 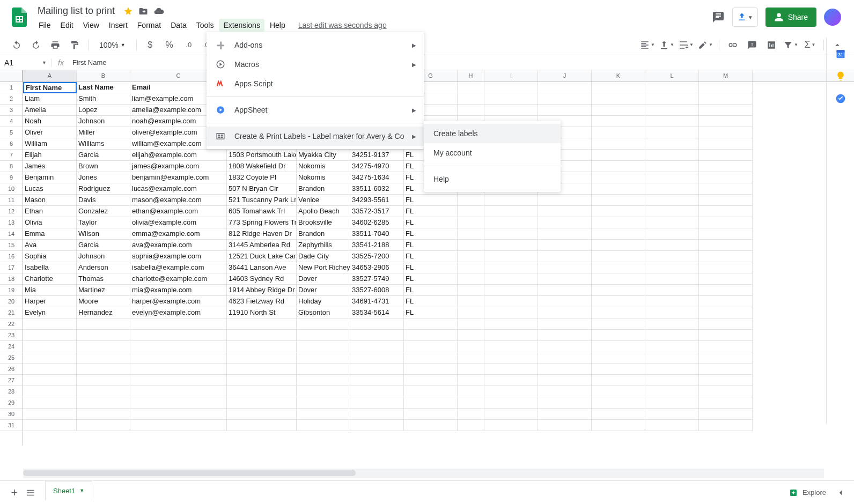 I want to click on cell: 507 N Bryan Cir, so click(x=262, y=189).